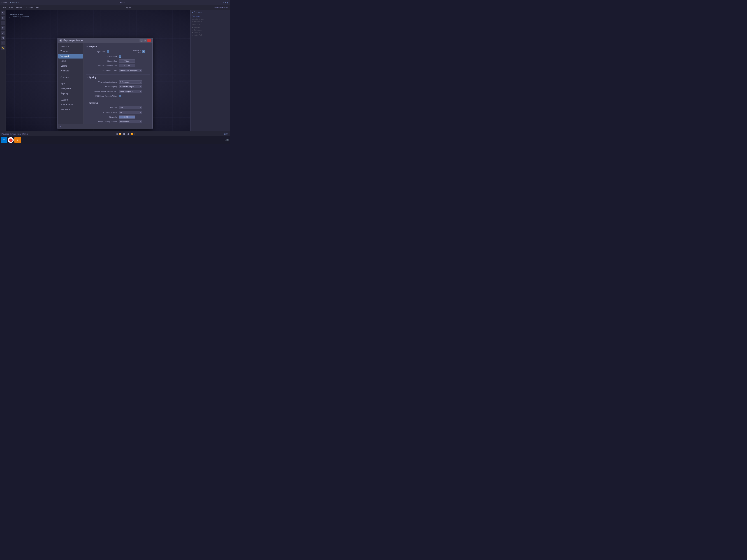 This screenshot has height=560, width=747. What do you see at coordinates (210, 19) in the screenshot?
I see `right-panel-location: Location X: 0.00` at bounding box center [210, 19].